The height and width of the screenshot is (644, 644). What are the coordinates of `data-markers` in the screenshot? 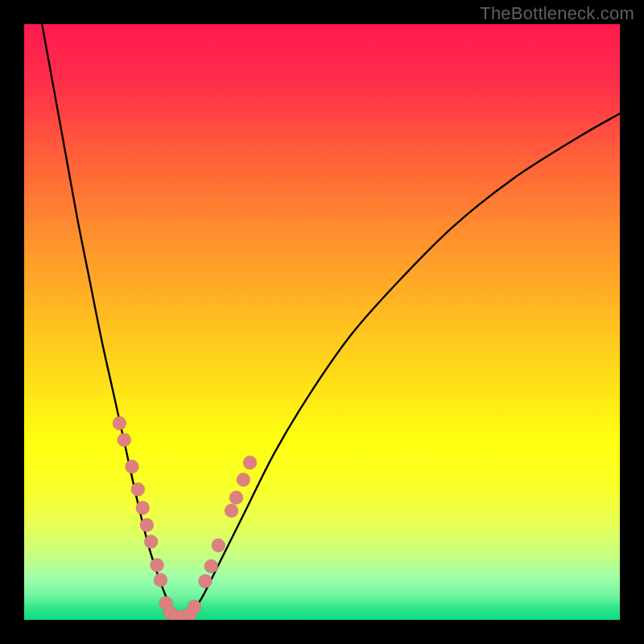 It's located at (185, 518).